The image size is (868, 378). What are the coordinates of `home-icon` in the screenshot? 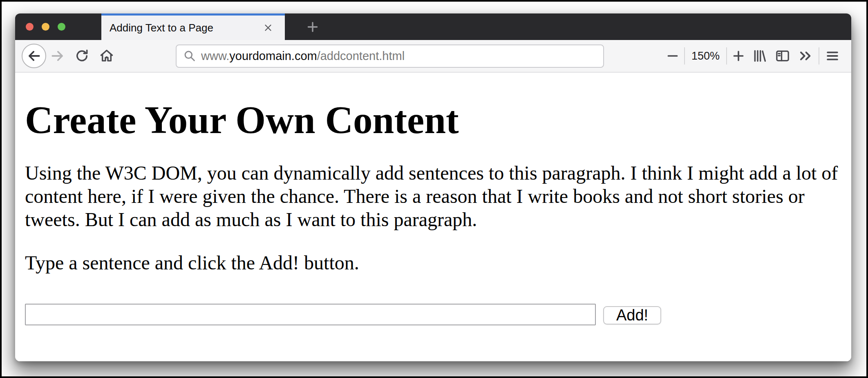 It's located at (107, 56).